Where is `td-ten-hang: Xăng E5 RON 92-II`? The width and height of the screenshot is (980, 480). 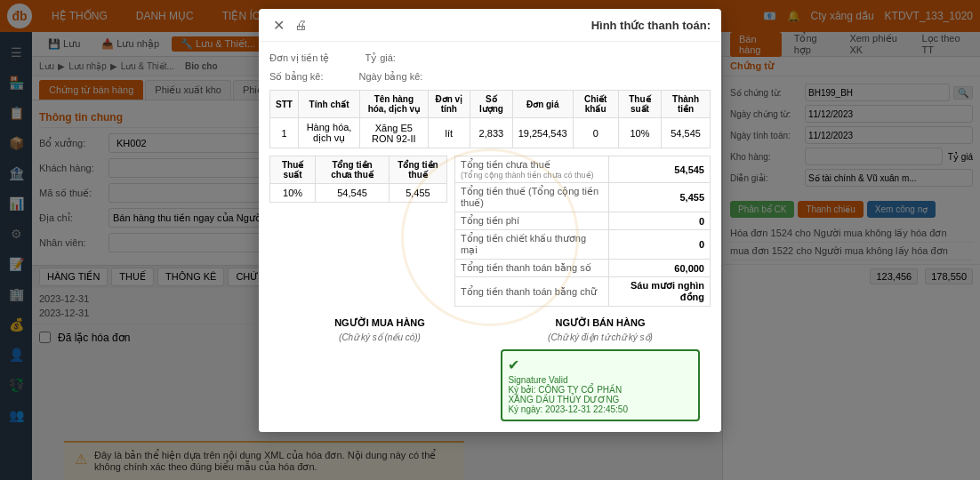 td-ten-hang: Xăng E5 RON 92-II is located at coordinates (394, 133).